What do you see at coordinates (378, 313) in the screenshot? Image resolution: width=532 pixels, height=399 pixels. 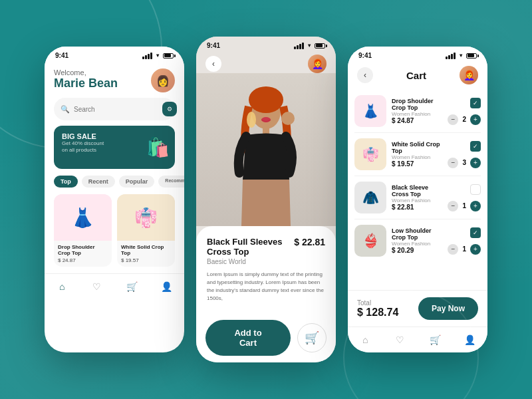 I see `total-amount: $ 128.74` at bounding box center [378, 313].